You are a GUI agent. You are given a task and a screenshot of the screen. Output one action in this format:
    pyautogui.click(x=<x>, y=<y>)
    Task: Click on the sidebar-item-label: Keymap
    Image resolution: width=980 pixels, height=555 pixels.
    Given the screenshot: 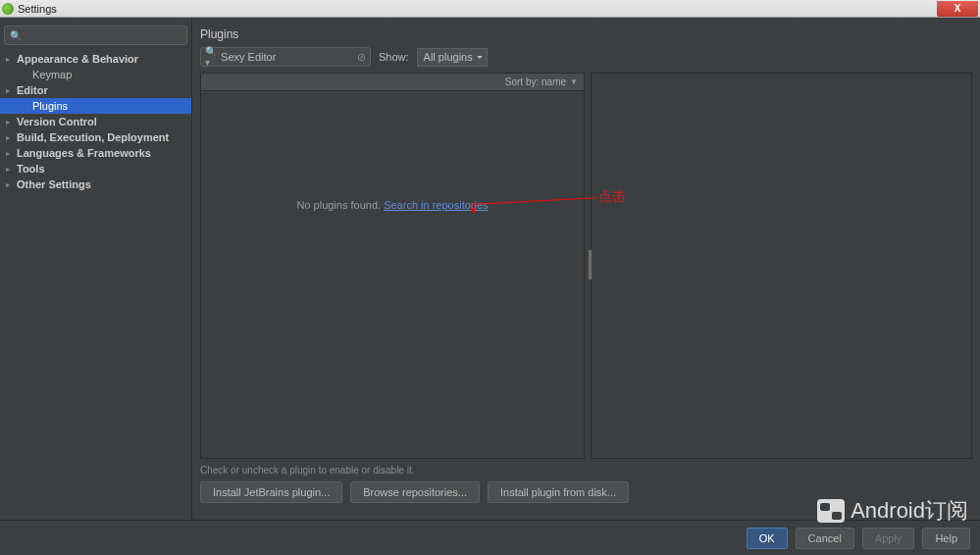 What is the action you would take?
    pyautogui.click(x=52, y=75)
    